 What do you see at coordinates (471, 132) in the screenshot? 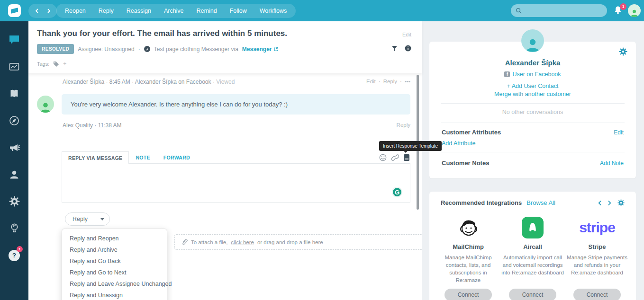
I see `attributes-title: Customer Attributes` at bounding box center [471, 132].